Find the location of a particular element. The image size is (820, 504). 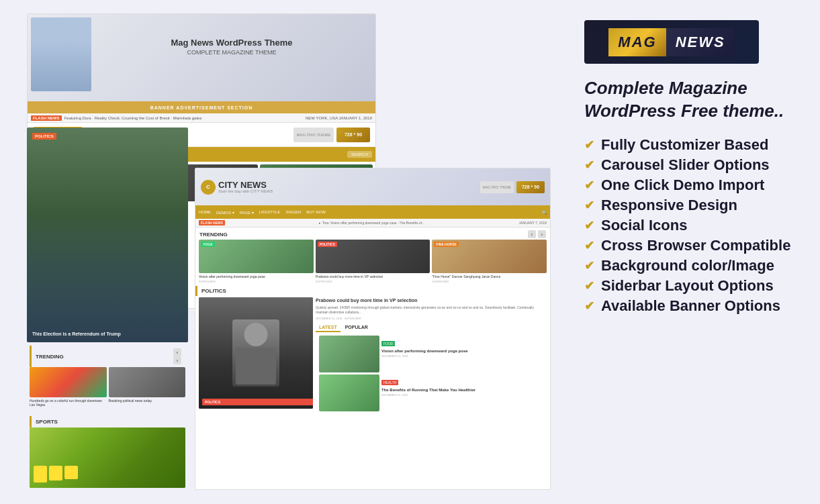

side-cat-1: FOOD is located at coordinates (388, 344).